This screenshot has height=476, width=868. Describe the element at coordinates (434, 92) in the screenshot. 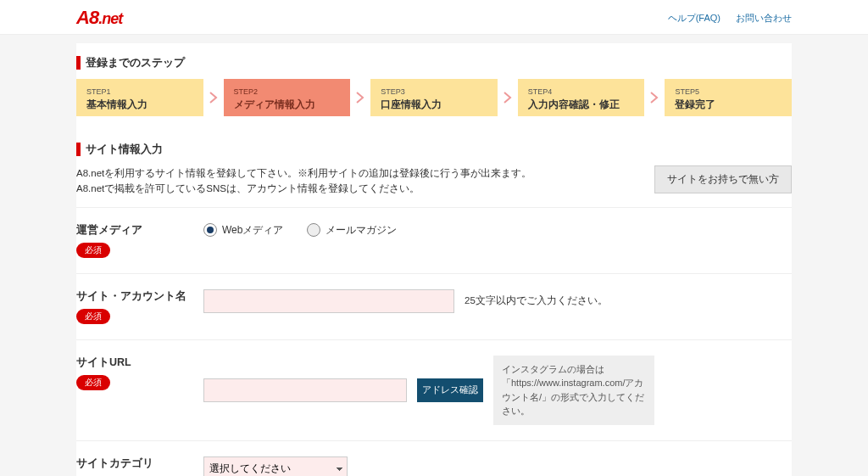

I see `step-number: STEP3` at that location.